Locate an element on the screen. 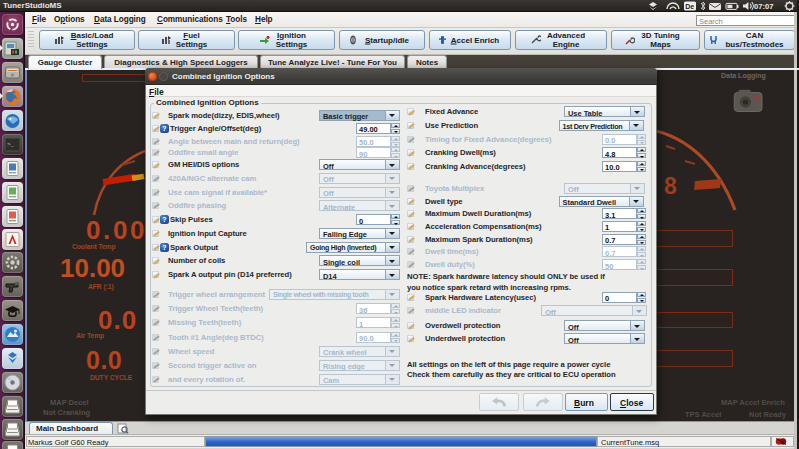  svg-text: 07:07 is located at coordinates (764, 6).